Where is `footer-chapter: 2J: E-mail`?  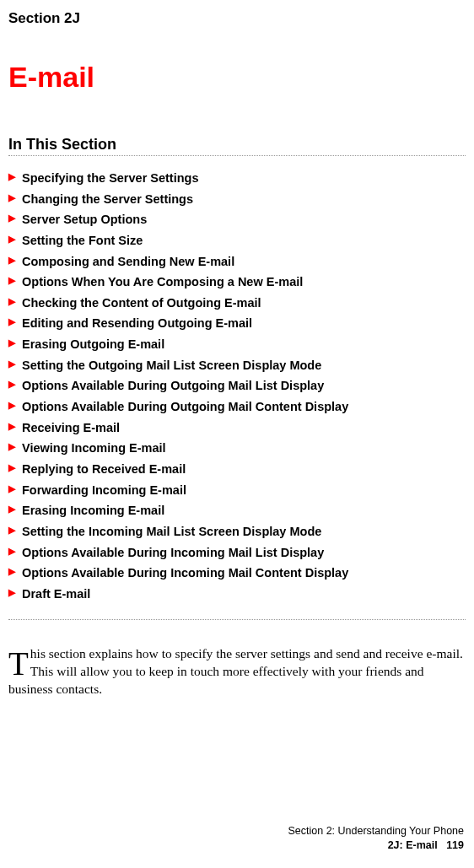
footer-chapter: 2J: E-mail is located at coordinates (413, 845).